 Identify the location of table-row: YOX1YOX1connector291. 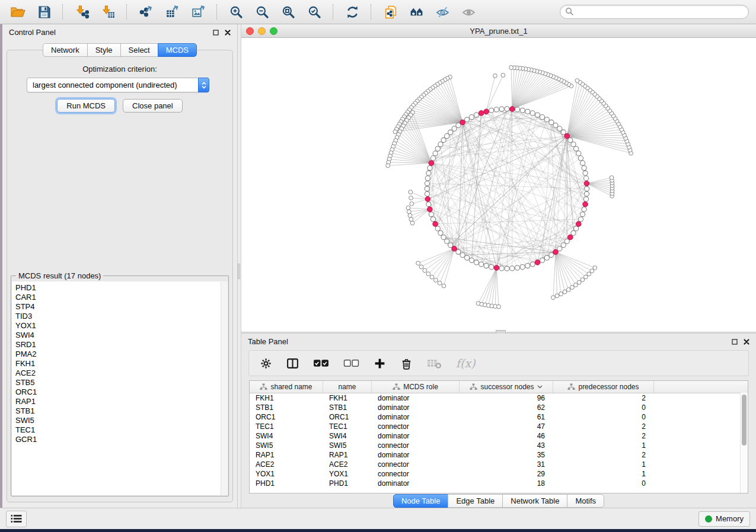
(499, 474).